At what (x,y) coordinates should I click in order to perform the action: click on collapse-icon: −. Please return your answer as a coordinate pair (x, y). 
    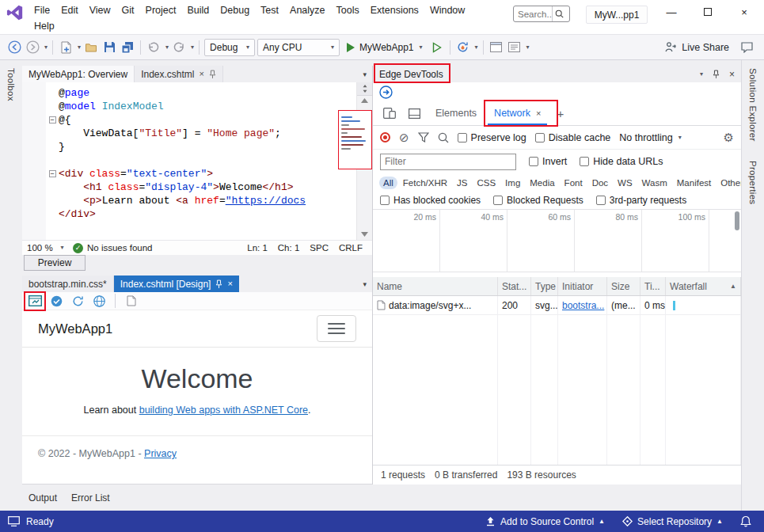
    Looking at the image, I should click on (52, 120).